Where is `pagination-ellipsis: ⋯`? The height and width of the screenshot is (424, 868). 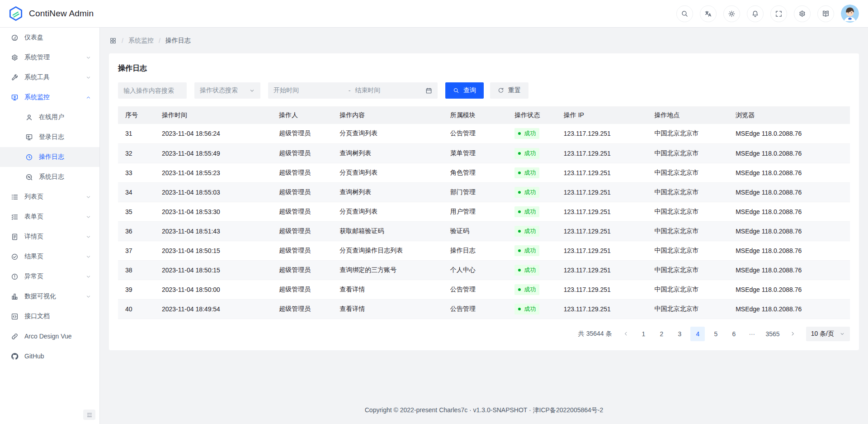 pagination-ellipsis: ⋯ is located at coordinates (752, 334).